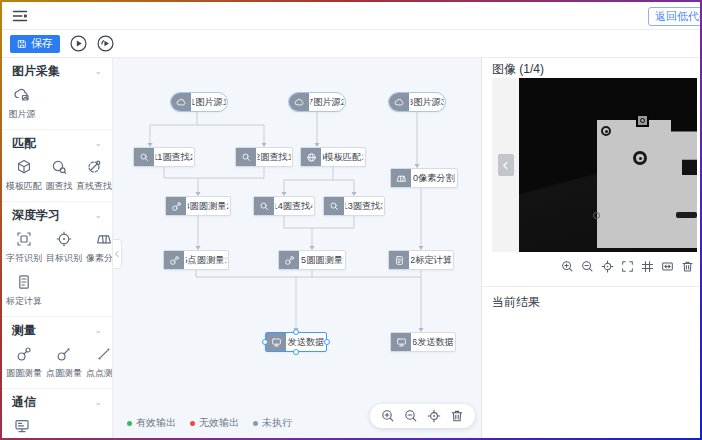 This screenshot has height=440, width=702. What do you see at coordinates (57, 402) in the screenshot?
I see `section-header-communication: 通信 ⌄` at bounding box center [57, 402].